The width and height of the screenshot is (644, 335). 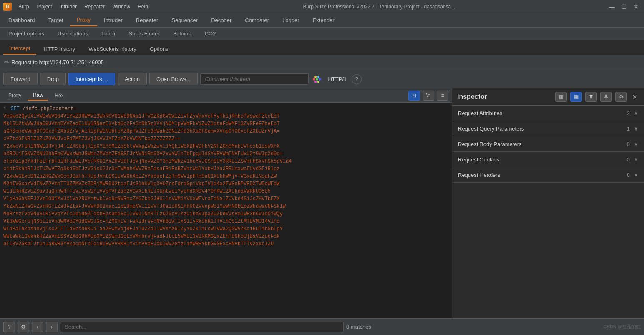 I want to click on close-button: ✕, so click(x=636, y=7).